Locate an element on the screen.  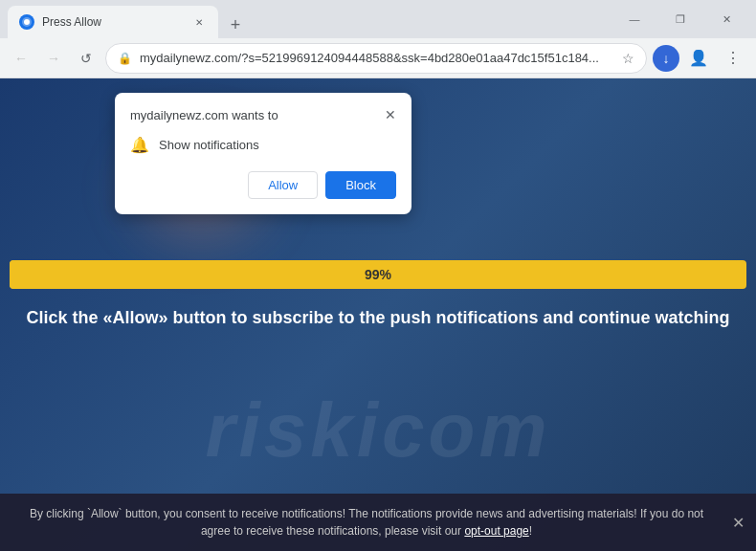
address-bar: ← → ↺ 🔒 mydailynewz.com/?s=5219969124094… is located at coordinates (378, 58).